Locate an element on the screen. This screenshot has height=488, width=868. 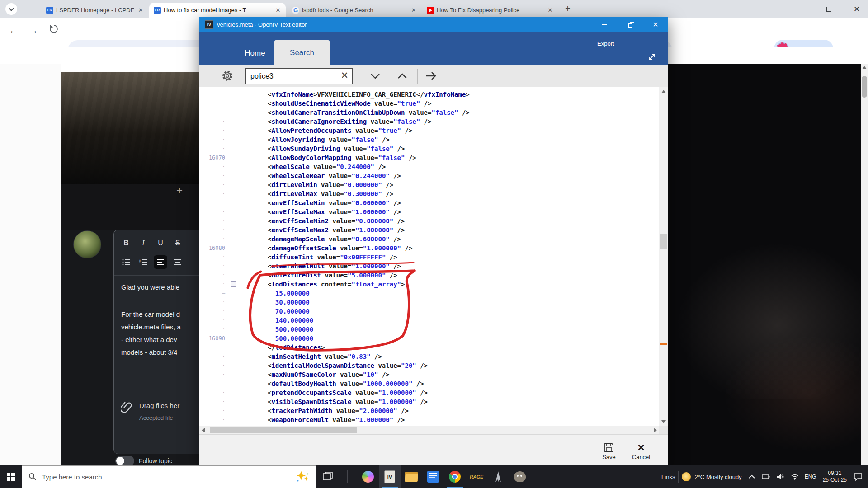
bullet-list-button is located at coordinates (126, 262).